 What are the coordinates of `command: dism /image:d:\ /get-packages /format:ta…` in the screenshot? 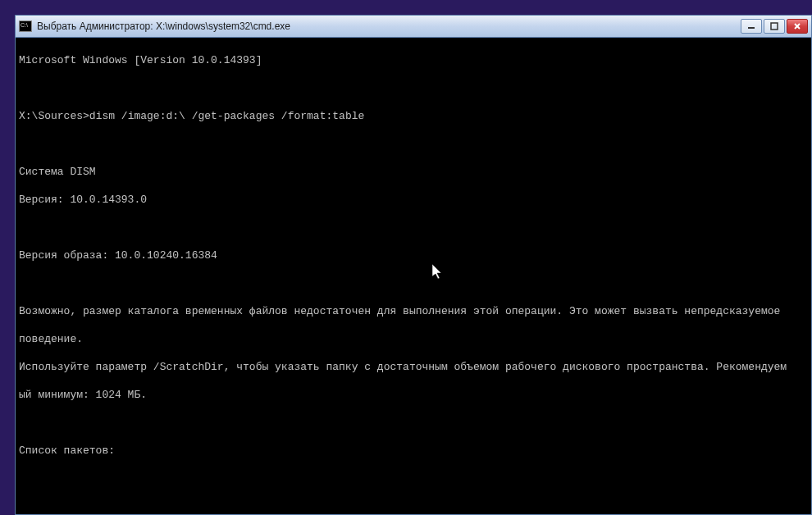 It's located at (226, 116).